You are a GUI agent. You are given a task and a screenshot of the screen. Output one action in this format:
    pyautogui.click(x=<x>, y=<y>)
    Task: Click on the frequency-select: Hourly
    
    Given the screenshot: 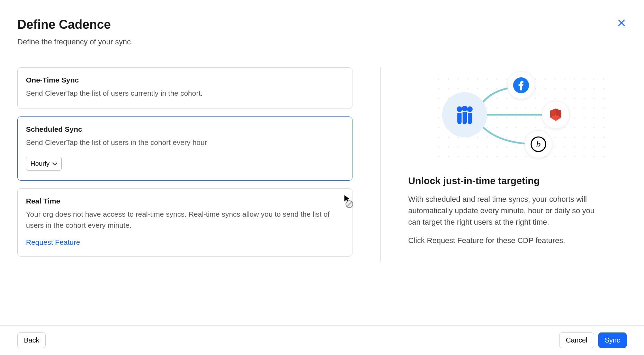 What is the action you would take?
    pyautogui.click(x=44, y=164)
    